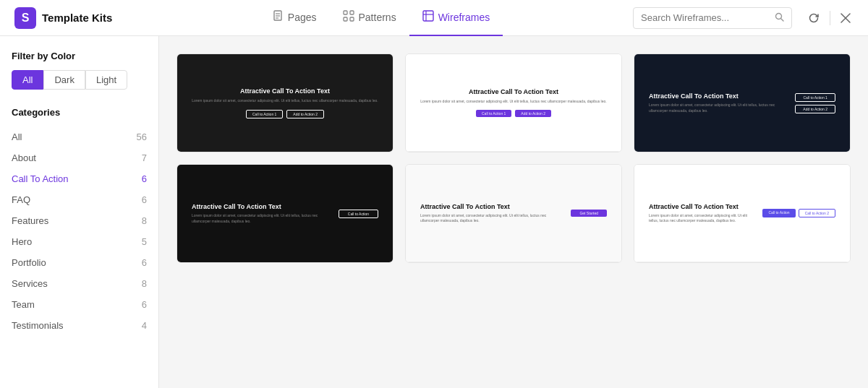 This screenshot has width=868, height=388. What do you see at coordinates (846, 18) in the screenshot?
I see `close-button` at bounding box center [846, 18].